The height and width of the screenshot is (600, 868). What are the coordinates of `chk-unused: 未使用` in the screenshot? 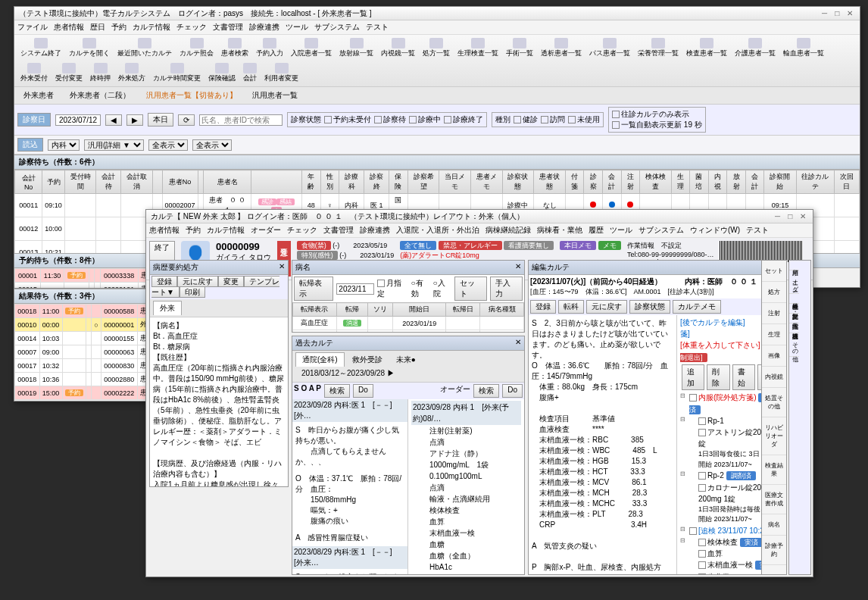 It's located at (584, 120).